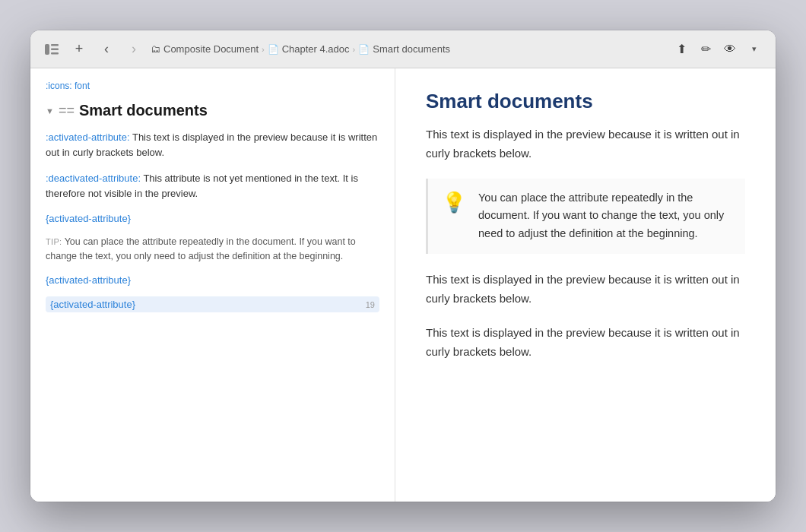  Describe the element at coordinates (143, 111) in the screenshot. I see `heading-text: Smart documents` at that location.